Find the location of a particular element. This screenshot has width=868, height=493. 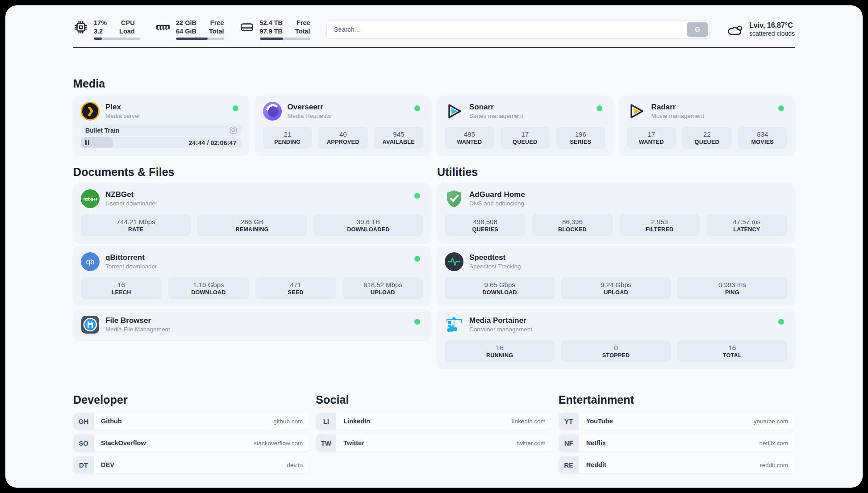

cpu-usage-label: CPU is located at coordinates (127, 23).